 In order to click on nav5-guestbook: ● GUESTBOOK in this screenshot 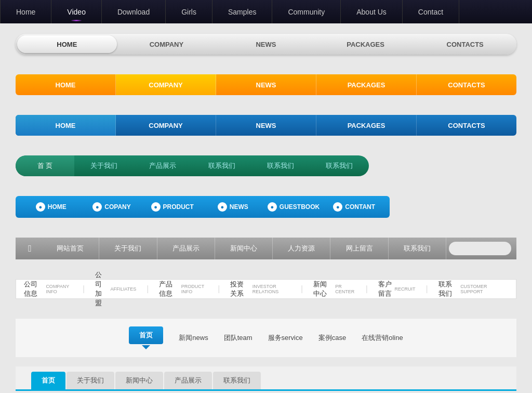, I will do `click(294, 207)`.